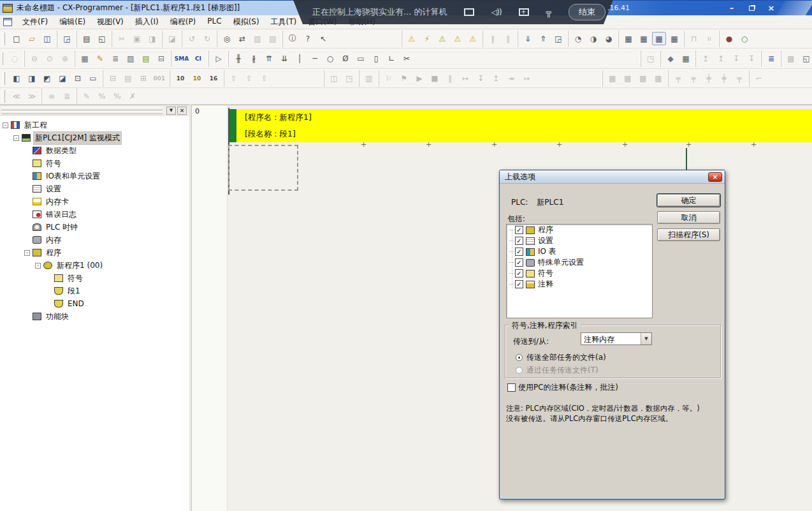 Image resolution: width=812 pixels, height=511 pixels. Describe the element at coordinates (361, 59) in the screenshot. I see `instruction-box-icon: ▭` at that location.